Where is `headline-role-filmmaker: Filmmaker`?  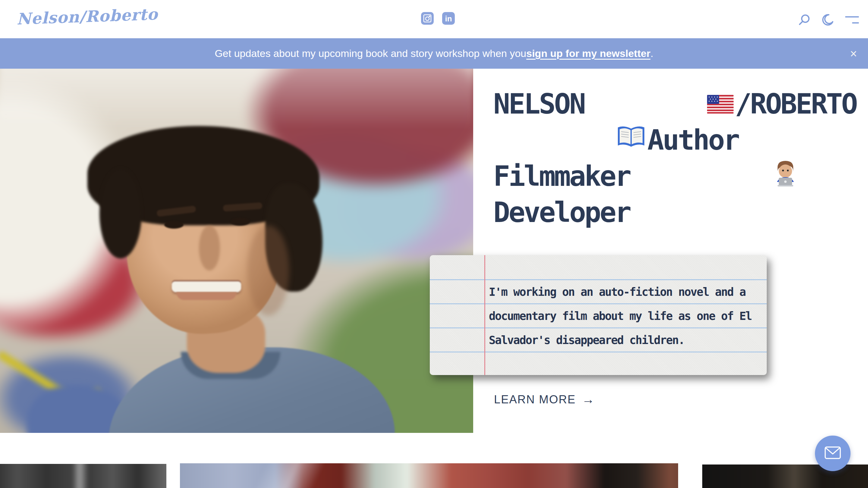 headline-role-filmmaker: Filmmaker is located at coordinates (562, 176).